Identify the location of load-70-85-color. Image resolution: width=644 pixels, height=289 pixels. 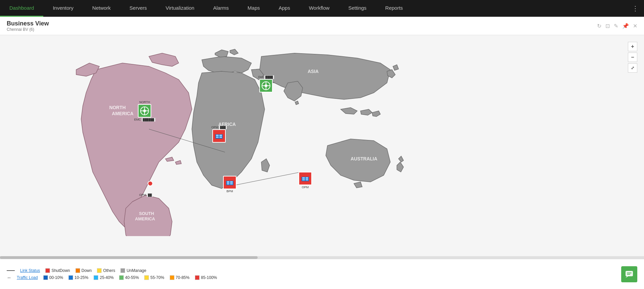
(172, 278).